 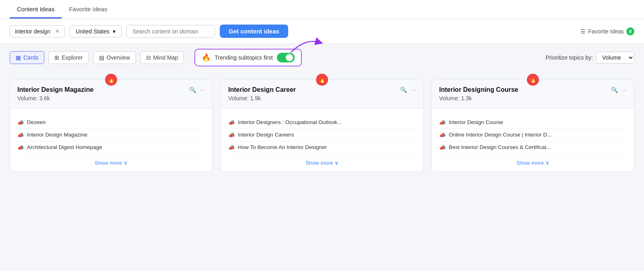 What do you see at coordinates (57, 58) in the screenshot?
I see `explorer-icon: ⊞` at bounding box center [57, 58].